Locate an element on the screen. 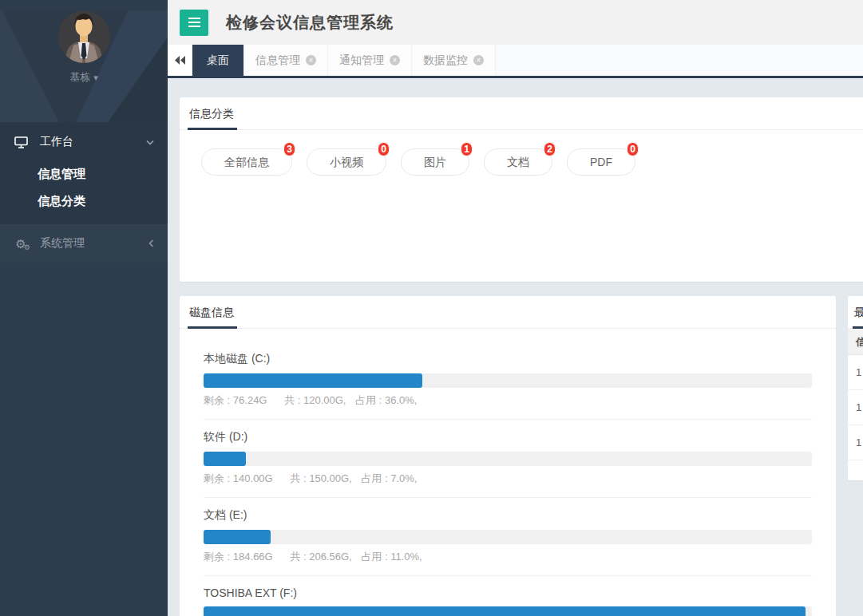  sidebar-item-label: 工作台 is located at coordinates (57, 142).